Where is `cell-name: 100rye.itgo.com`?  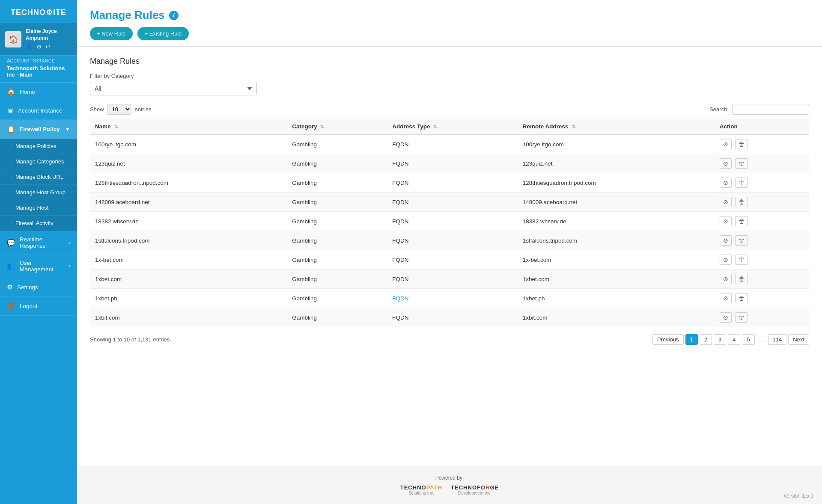 cell-name: 100rye.itgo.com is located at coordinates (188, 144).